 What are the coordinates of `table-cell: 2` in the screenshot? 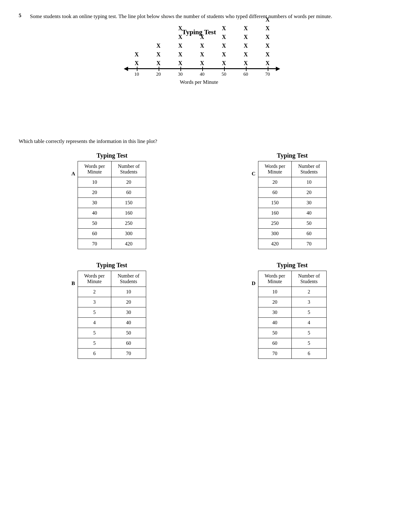 It's located at (94, 292).